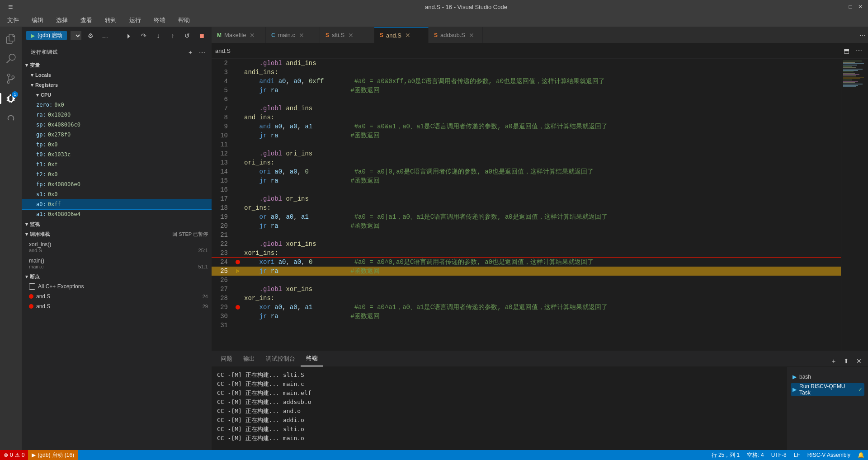 This screenshot has height=460, width=868. I want to click on register-item: sp:0x408006c0, so click(117, 125).